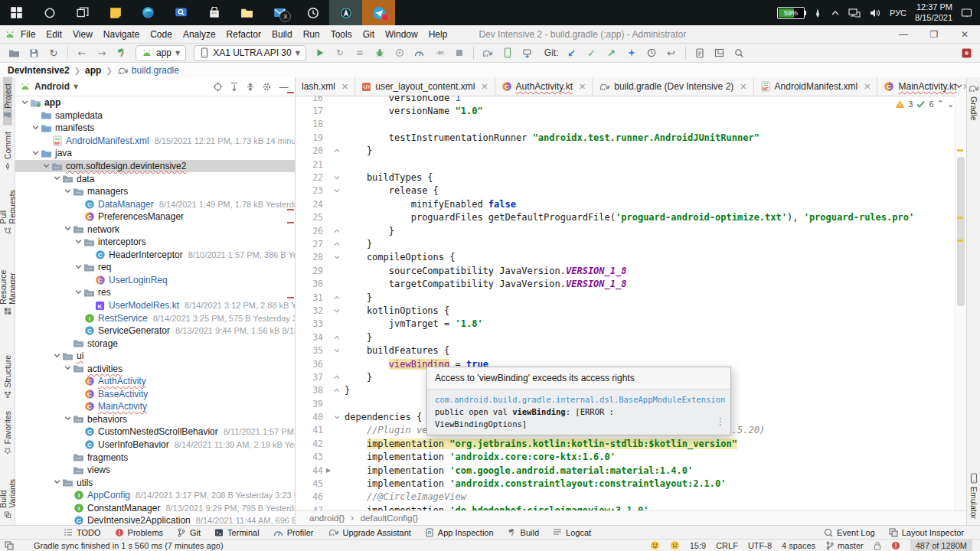  I want to click on tool-button-build-variants: Build Variants, so click(8, 493).